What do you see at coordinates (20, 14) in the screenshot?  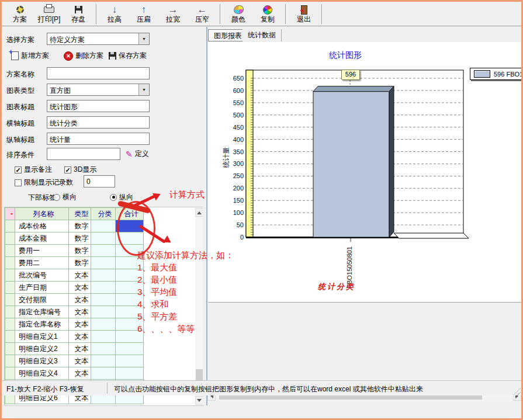 I see `toolbar-button-1: 方案` at bounding box center [20, 14].